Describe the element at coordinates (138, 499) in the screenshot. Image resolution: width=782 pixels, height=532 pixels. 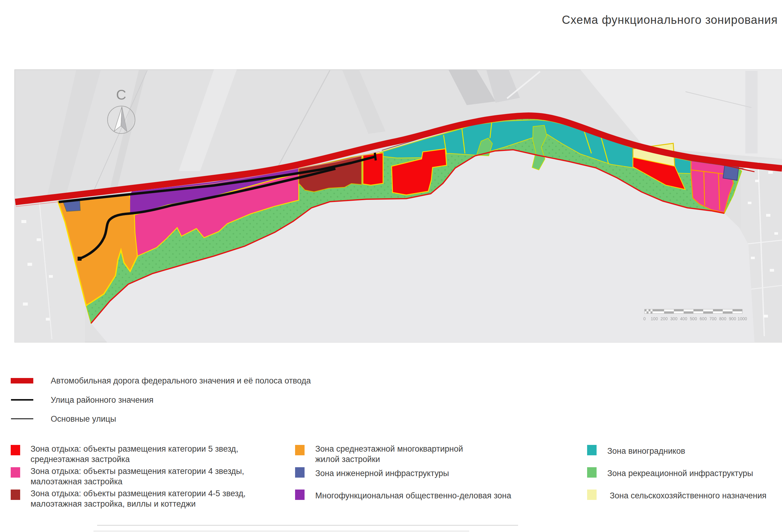
I see `legend-rest45-label: Зона отдыха: объекты размещения категори…` at that location.